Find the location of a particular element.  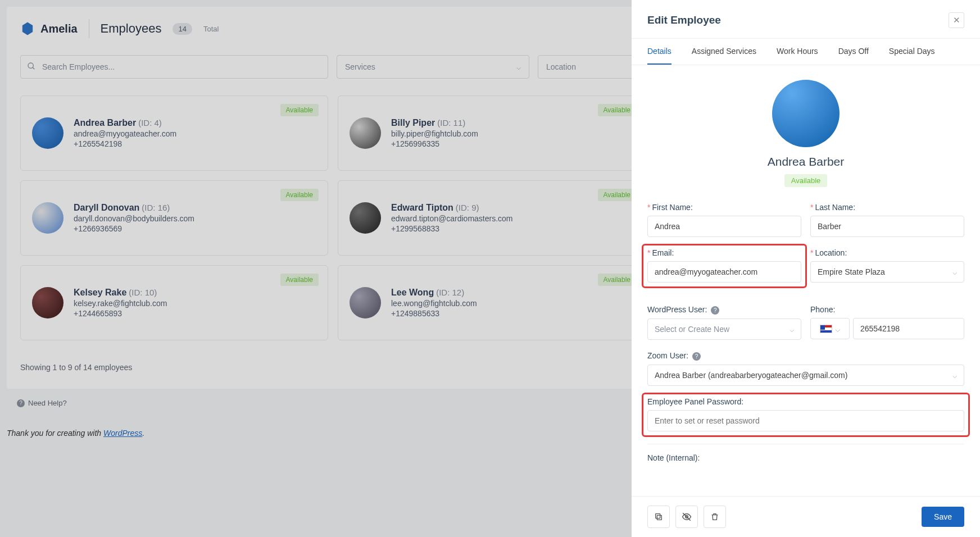

first-name-label: *First Name: is located at coordinates (724, 207).